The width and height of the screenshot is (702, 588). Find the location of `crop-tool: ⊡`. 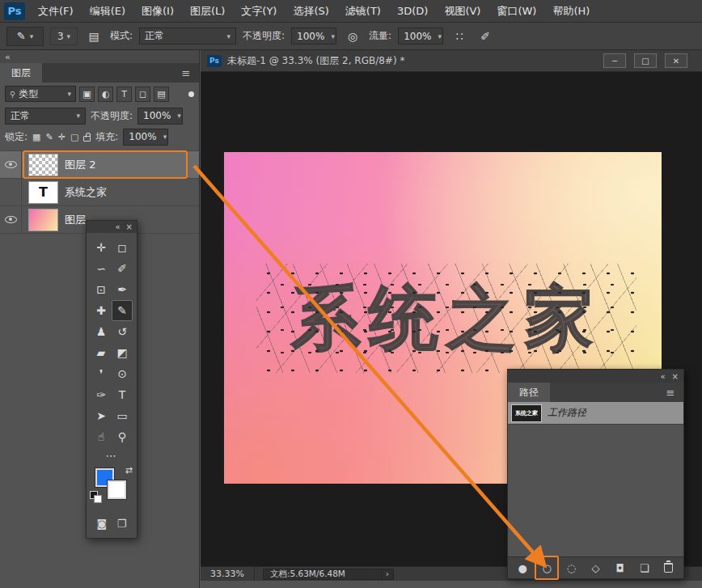

crop-tool: ⊡ is located at coordinates (101, 290).